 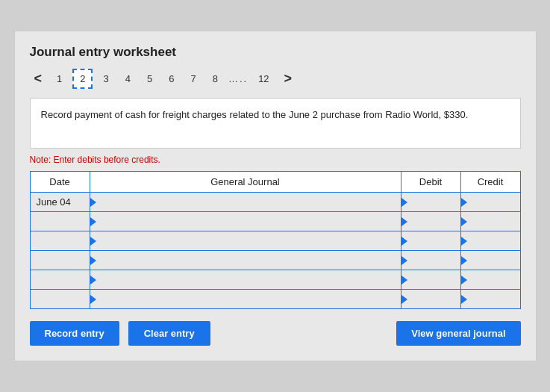 What do you see at coordinates (172, 79) in the screenshot?
I see `page-6: 6` at bounding box center [172, 79].